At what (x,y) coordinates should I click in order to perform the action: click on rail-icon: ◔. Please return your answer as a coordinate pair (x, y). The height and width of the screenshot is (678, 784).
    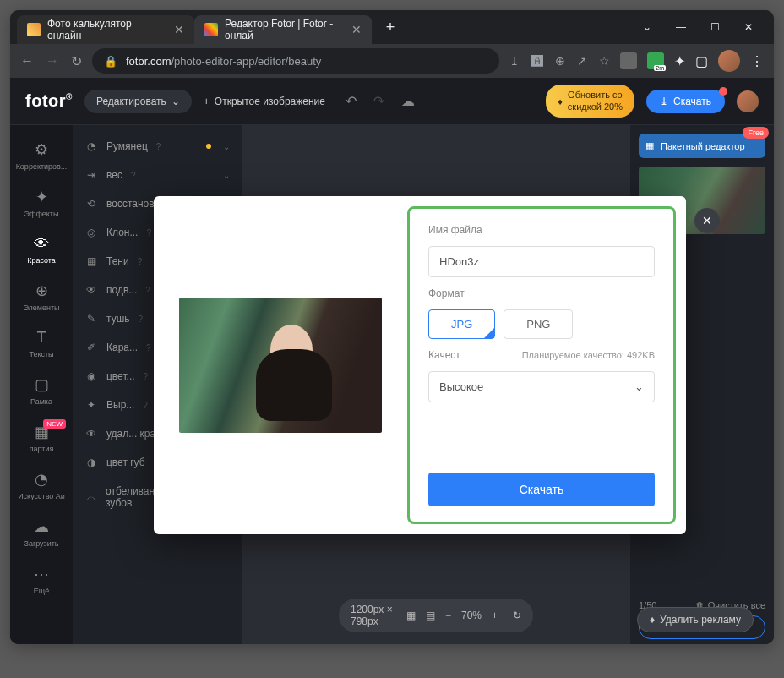
    Looking at the image, I should click on (41, 479).